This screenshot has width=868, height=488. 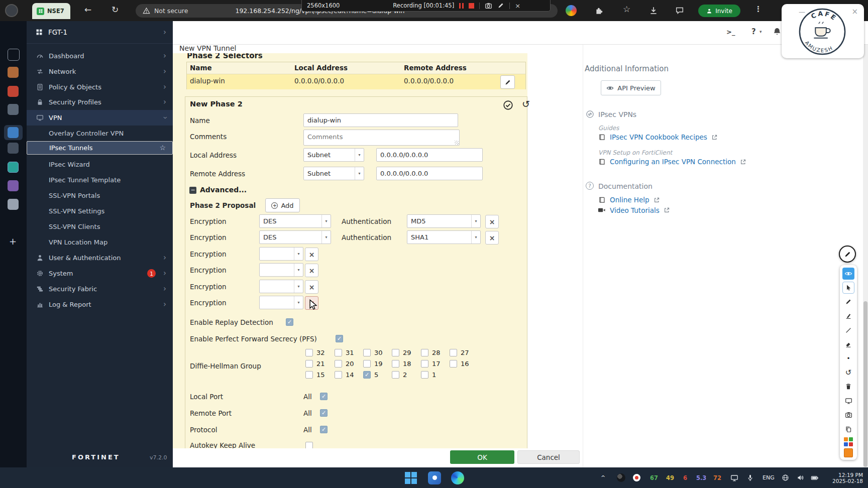 I want to click on add-proposal-button: + Add, so click(x=282, y=205).